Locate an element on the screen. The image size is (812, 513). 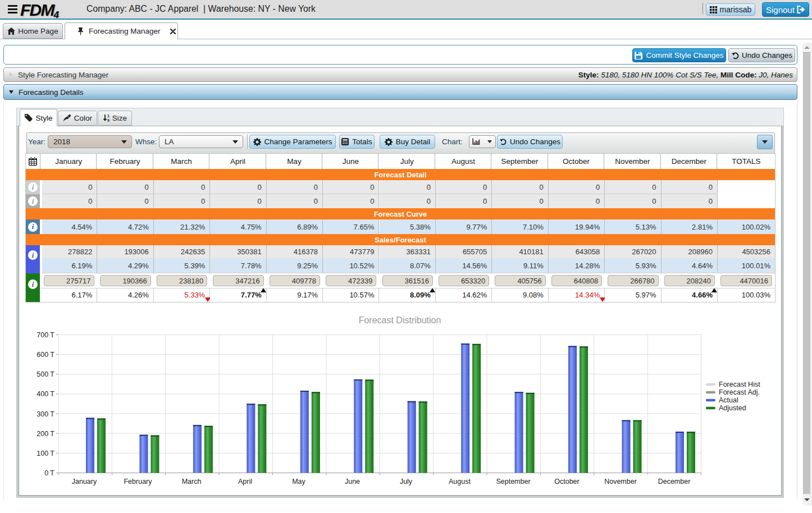
svg-text: Forecast Hist is located at coordinates (740, 384).